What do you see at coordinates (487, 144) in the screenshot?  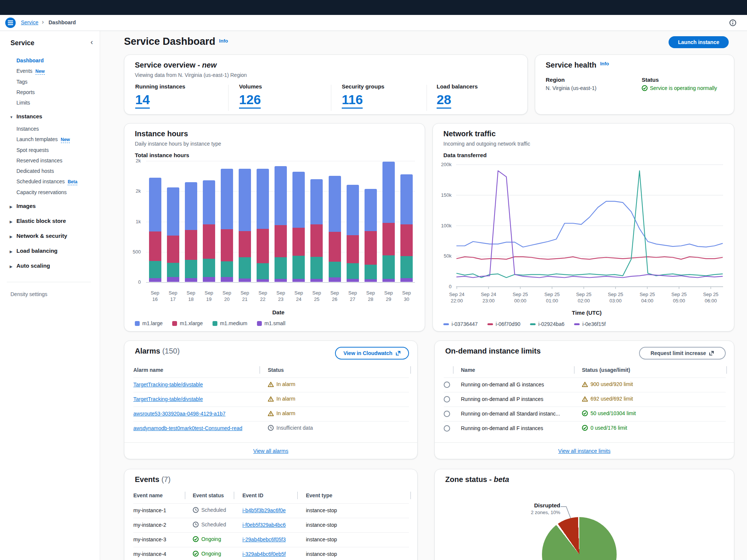 I see `network-traffic-subtitle: Incoming and outgoing network traffic` at bounding box center [487, 144].